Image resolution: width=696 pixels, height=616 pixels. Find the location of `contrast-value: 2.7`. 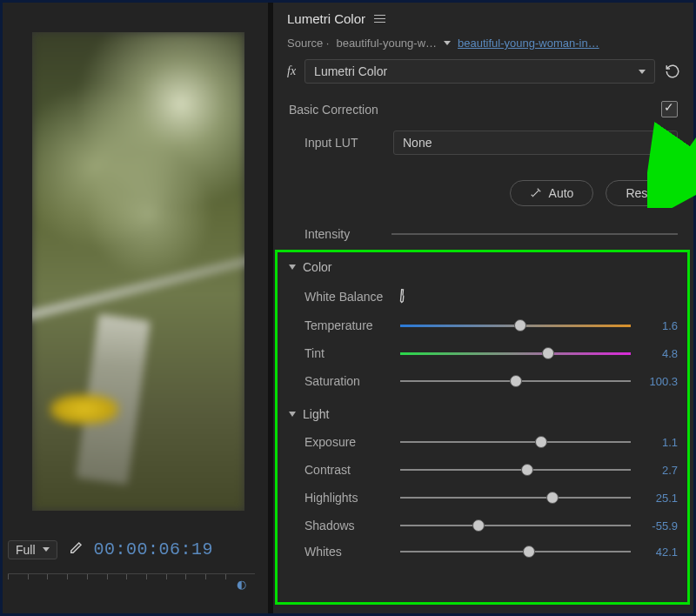

contrast-value: 2.7 is located at coordinates (658, 470).